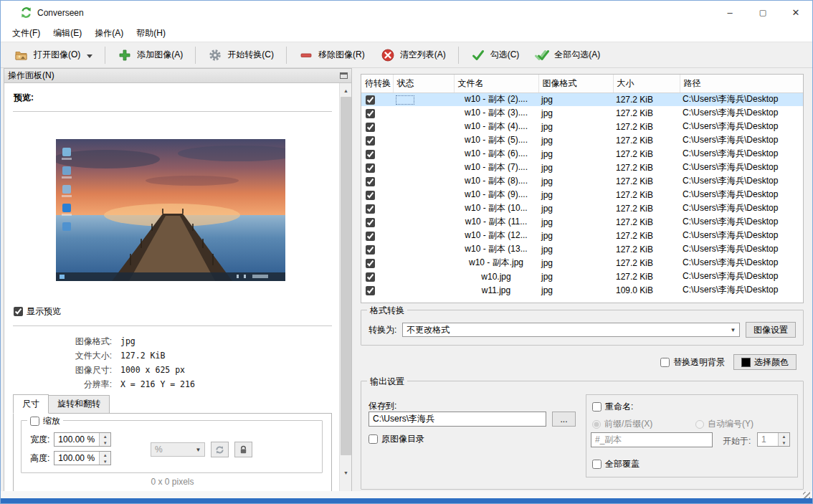 The width and height of the screenshot is (813, 504). What do you see at coordinates (172, 363) in the screenshot?
I see `image-info: 图像格式:jpg 文件大小:127.2 KiB 图像尺寸:1000 x 625 …` at bounding box center [172, 363].